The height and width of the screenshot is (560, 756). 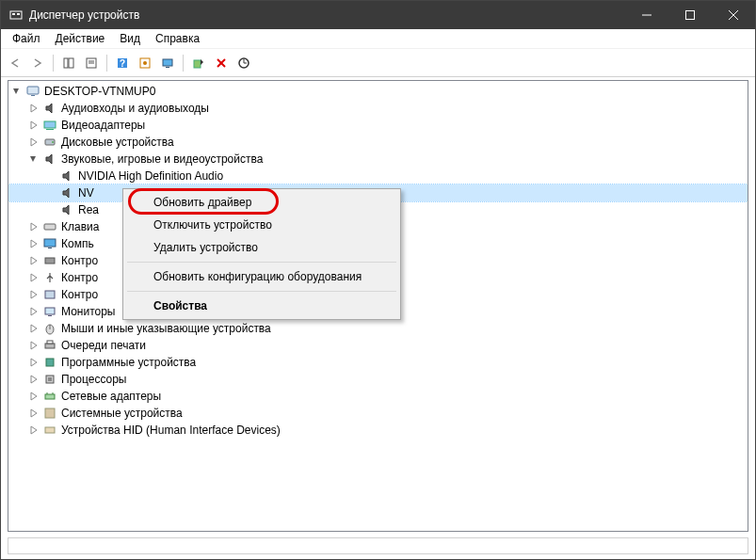 What do you see at coordinates (88, 193) in the screenshot?
I see `tree-label: NV` at bounding box center [88, 193].